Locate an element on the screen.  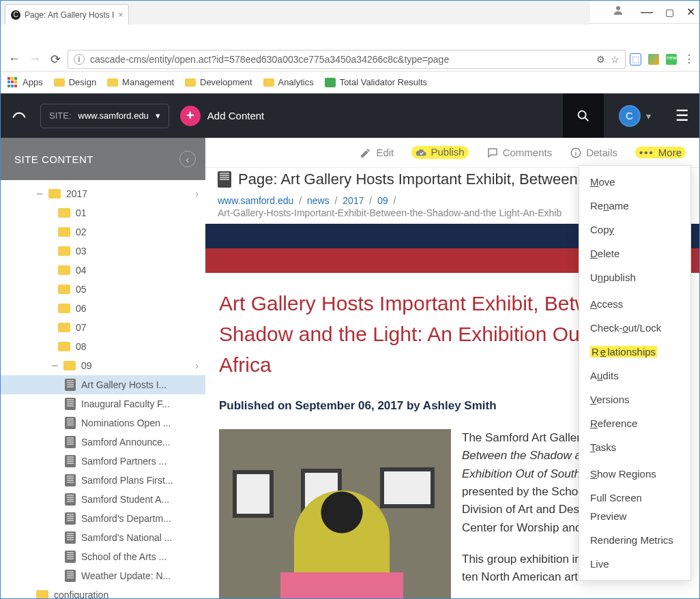
translate-icon: ⚙ is located at coordinates (600, 59).